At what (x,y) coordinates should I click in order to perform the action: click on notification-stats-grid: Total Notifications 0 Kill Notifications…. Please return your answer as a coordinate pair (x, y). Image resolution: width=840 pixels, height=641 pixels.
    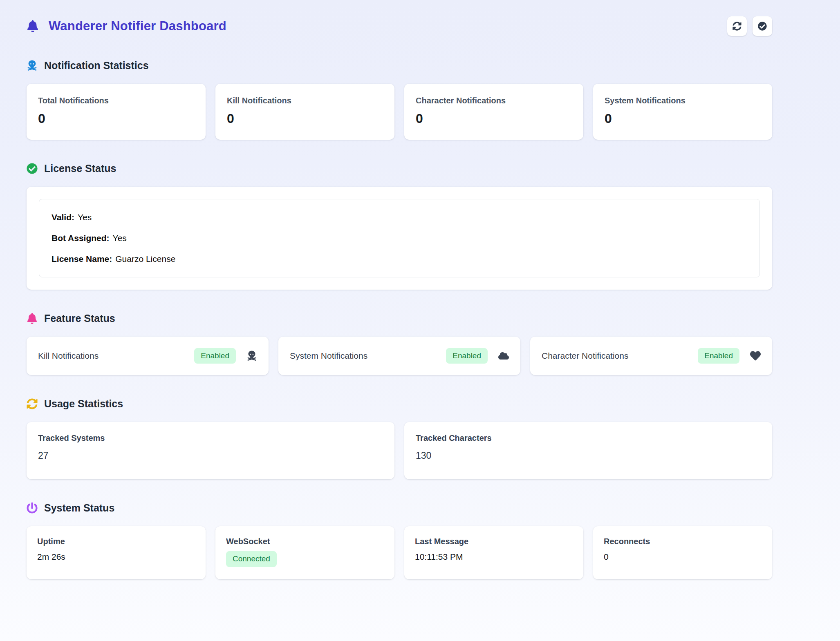
    Looking at the image, I should click on (399, 112).